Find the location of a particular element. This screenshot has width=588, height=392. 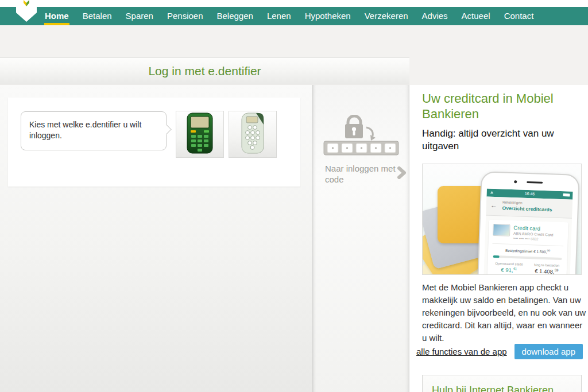

main-navigation: Home Betalen Sparen Pensioen Beleggen Le… is located at coordinates (294, 16).